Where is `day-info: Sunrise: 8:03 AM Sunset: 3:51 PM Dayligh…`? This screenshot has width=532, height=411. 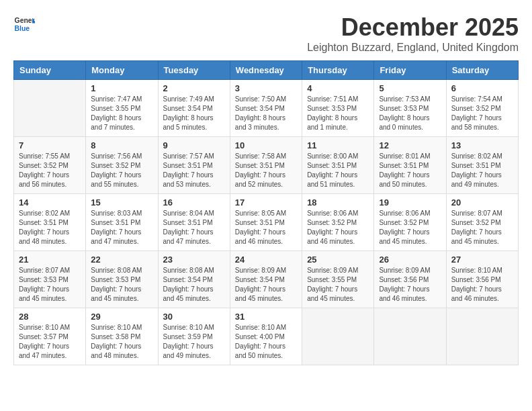
day-info: Sunrise: 8:03 AM Sunset: 3:51 PM Dayligh… is located at coordinates (122, 228).